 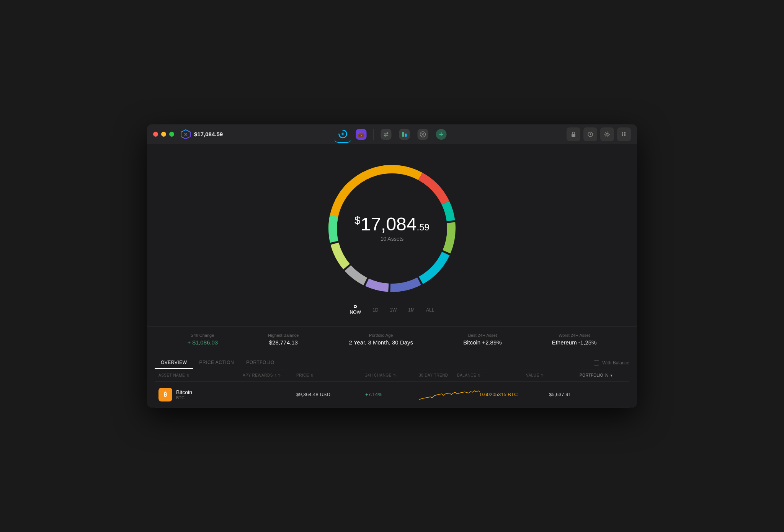 What do you see at coordinates (381, 335) in the screenshot?
I see `stat-age-label: Portfolio Age` at bounding box center [381, 335].